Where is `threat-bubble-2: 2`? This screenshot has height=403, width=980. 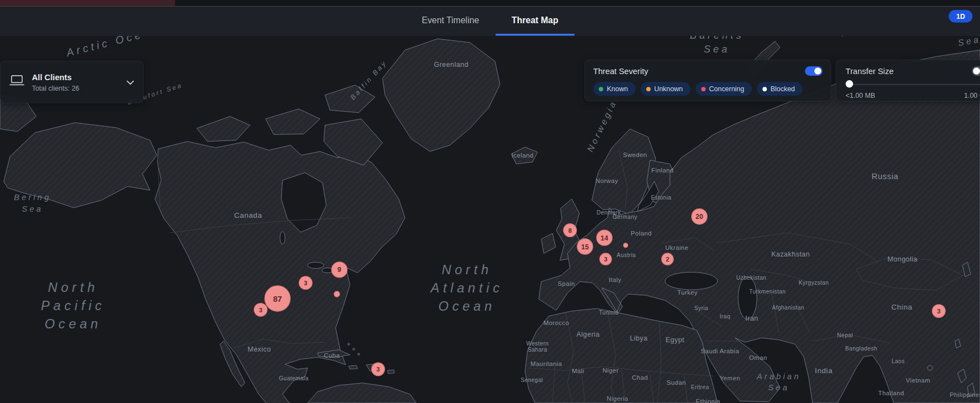 threat-bubble-2: 2 is located at coordinates (667, 259).